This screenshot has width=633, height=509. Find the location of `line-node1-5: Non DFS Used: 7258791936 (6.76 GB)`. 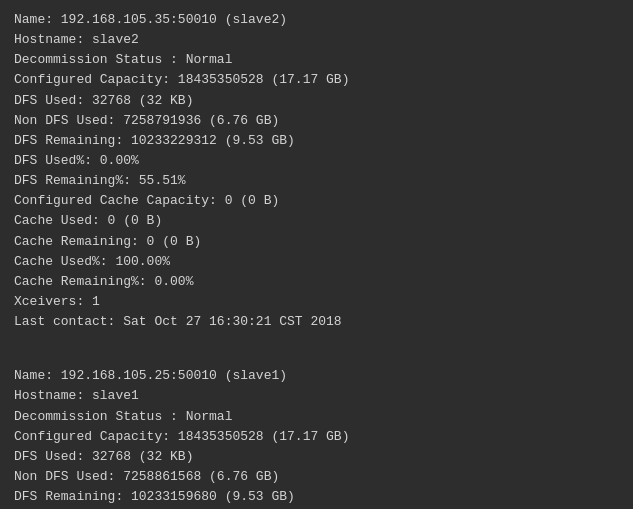

line-node1-5: Non DFS Used: 7258791936 (6.76 GB) is located at coordinates (316, 121).